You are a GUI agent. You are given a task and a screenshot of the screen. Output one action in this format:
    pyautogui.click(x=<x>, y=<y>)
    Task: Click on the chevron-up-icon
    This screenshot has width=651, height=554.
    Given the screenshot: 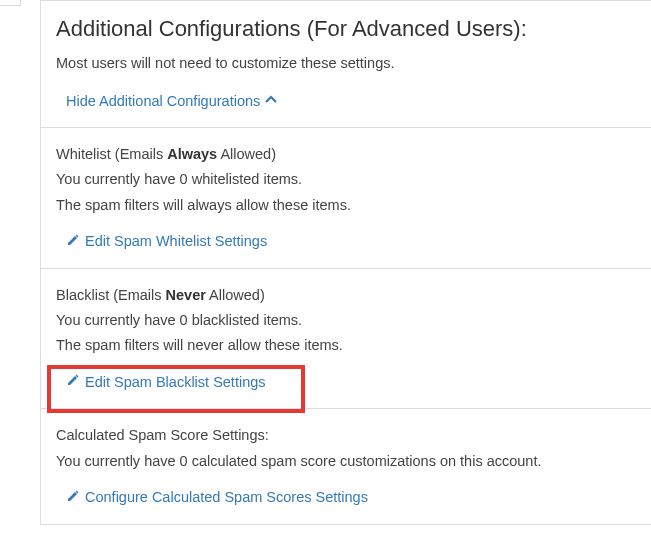 What is the action you would take?
    pyautogui.click(x=271, y=101)
    